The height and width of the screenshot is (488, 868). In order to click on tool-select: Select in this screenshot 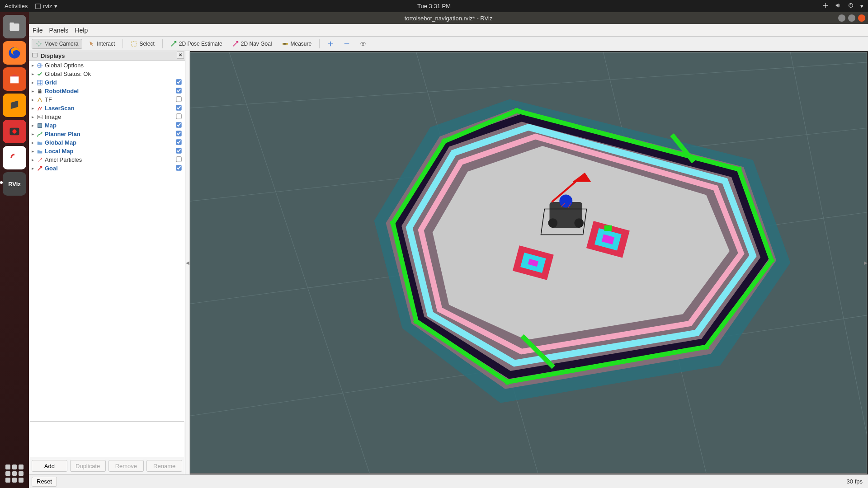, I will do `click(142, 44)`.